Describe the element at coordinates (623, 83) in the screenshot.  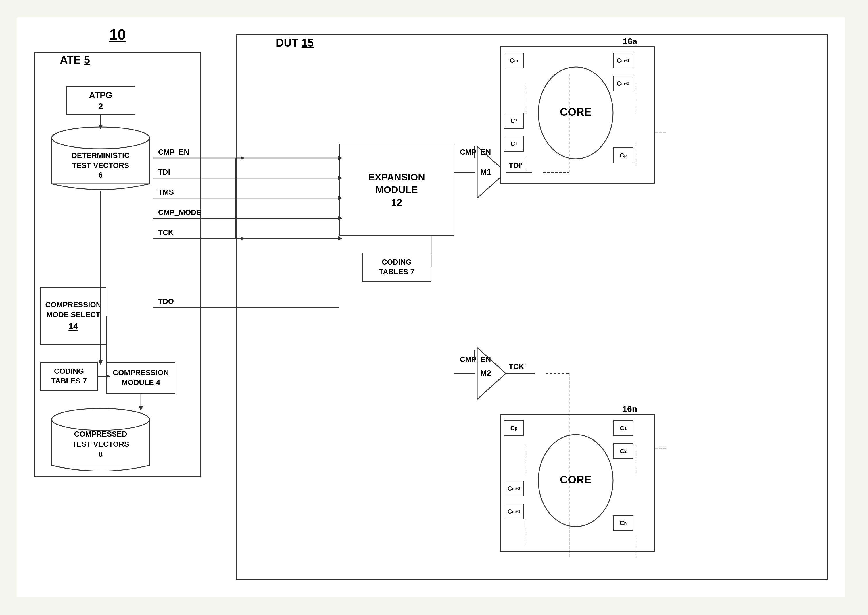
I see `cell-cm2: Cm+2` at that location.